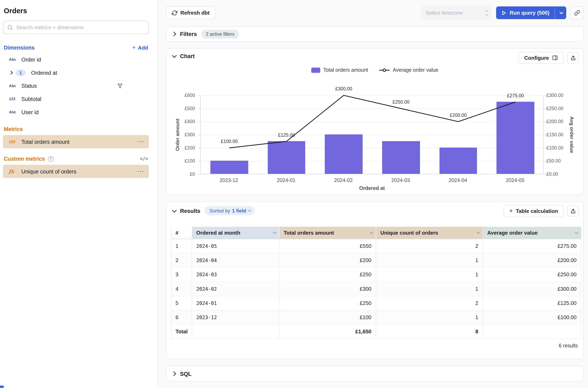 The height and width of the screenshot is (388, 588). What do you see at coordinates (51, 159) in the screenshot?
I see `help-icon: ?` at bounding box center [51, 159].